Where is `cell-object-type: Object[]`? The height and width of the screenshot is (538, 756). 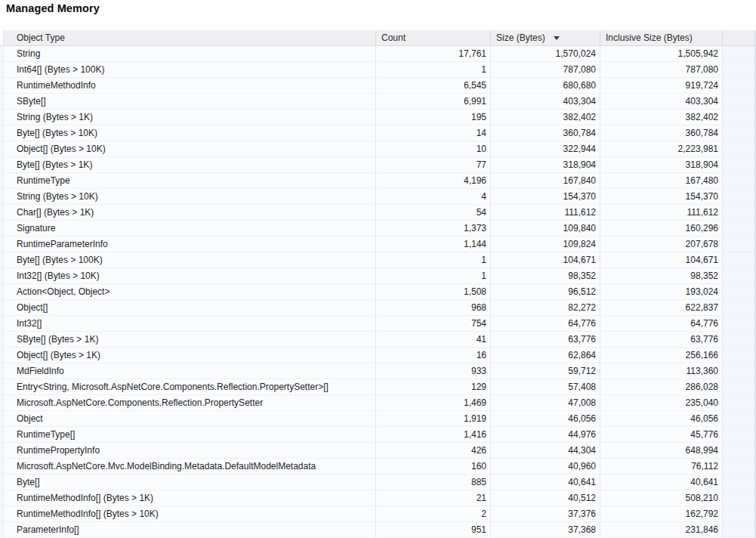 cell-object-type: Object[] is located at coordinates (190, 308).